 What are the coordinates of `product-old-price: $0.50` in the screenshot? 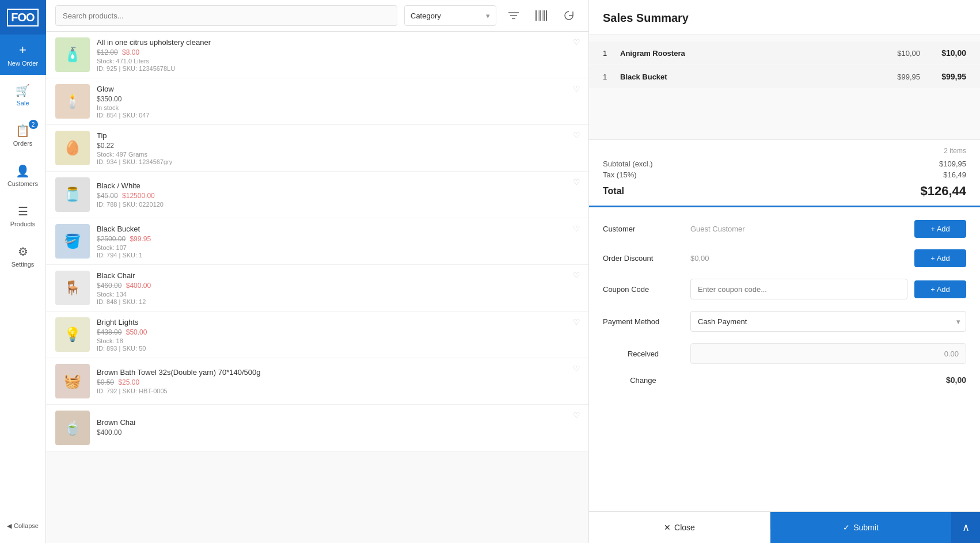 It's located at (105, 382).